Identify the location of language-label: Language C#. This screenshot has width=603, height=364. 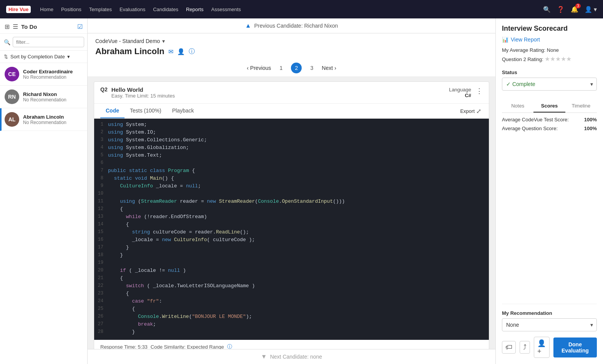
(460, 93).